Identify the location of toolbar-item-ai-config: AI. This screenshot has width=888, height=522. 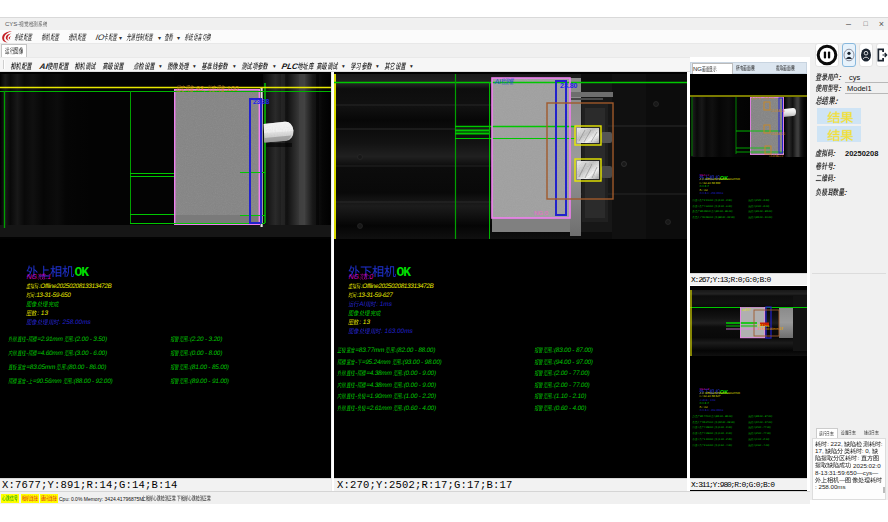
(54, 66).